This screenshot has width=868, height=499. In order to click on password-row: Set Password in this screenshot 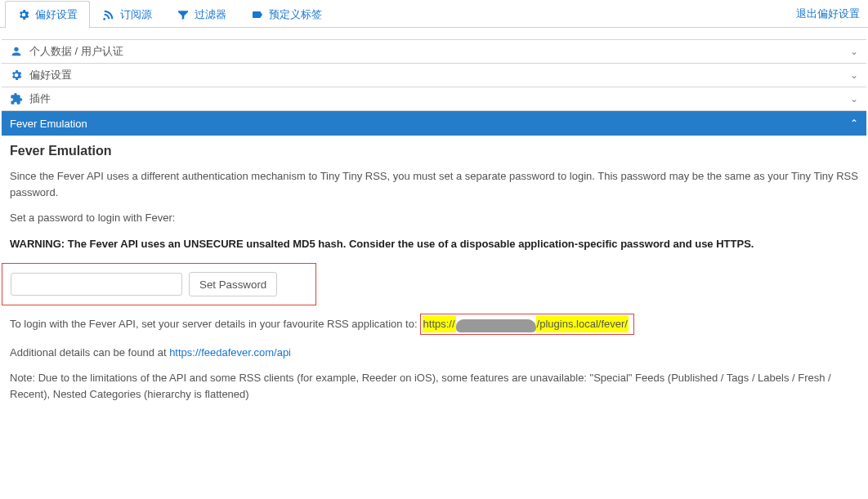, I will do `click(159, 284)`.